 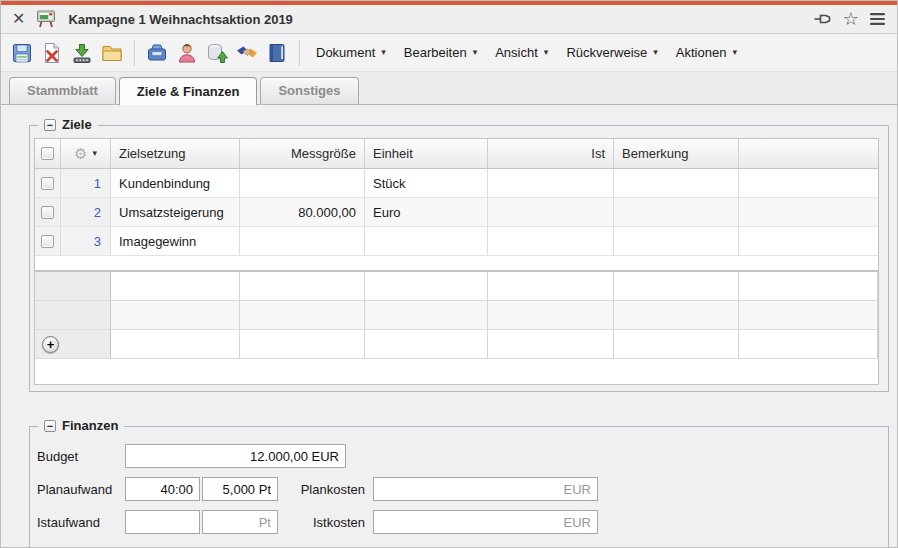 What do you see at coordinates (702, 52) in the screenshot?
I see `menu-label: Aktionen` at bounding box center [702, 52].